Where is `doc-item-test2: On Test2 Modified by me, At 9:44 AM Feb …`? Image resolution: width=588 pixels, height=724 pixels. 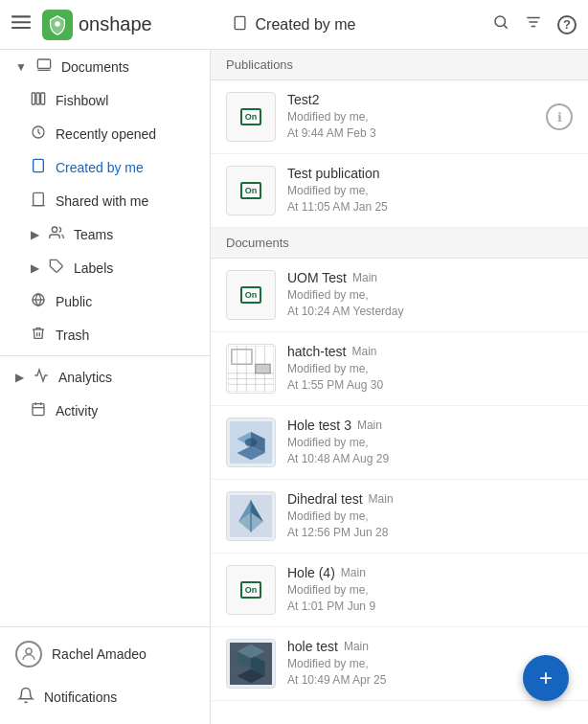 doc-item-test2: On Test2 Modified by me, At 9:44 AM Feb … is located at coordinates (399, 117).